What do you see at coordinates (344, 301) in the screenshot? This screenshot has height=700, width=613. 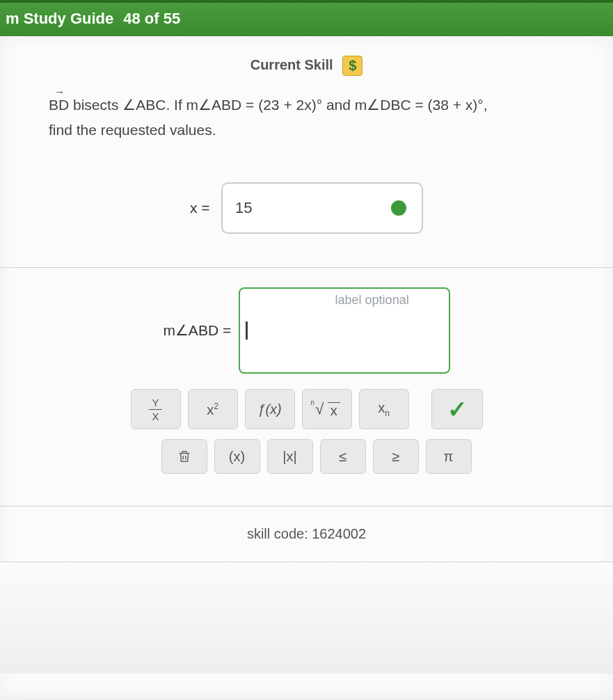 I see `abd-placeholder: label optional` at bounding box center [344, 301].